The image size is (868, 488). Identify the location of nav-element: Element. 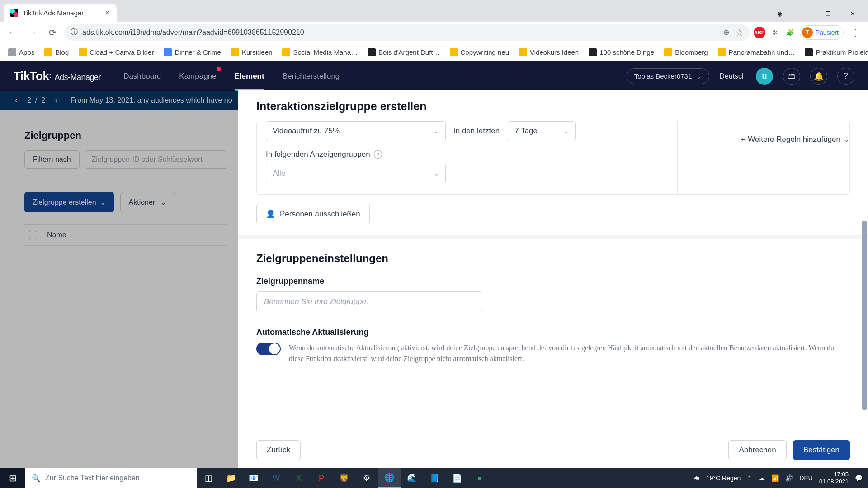
(250, 76).